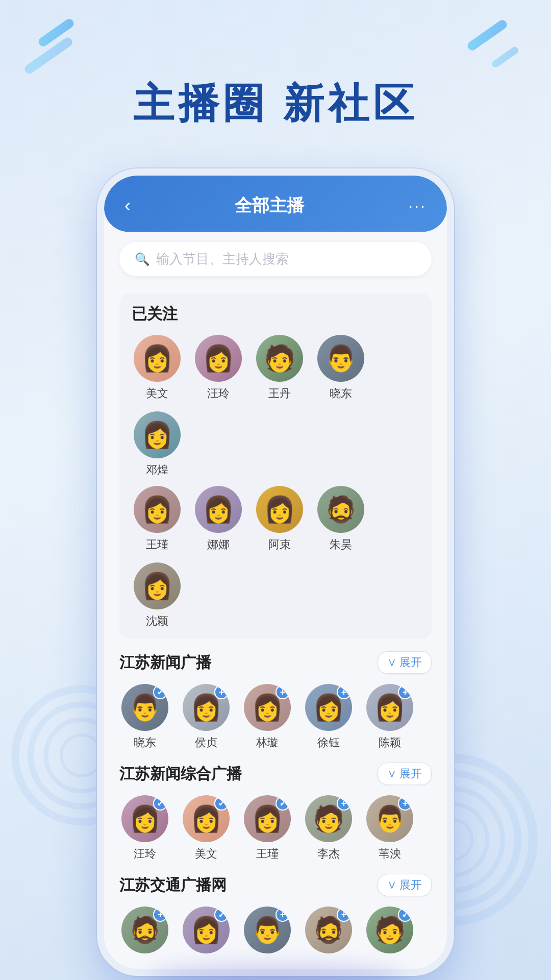 The image size is (551, 980). I want to click on expand-button-jiangsu-comprehensive: ∨ 展开, so click(405, 774).